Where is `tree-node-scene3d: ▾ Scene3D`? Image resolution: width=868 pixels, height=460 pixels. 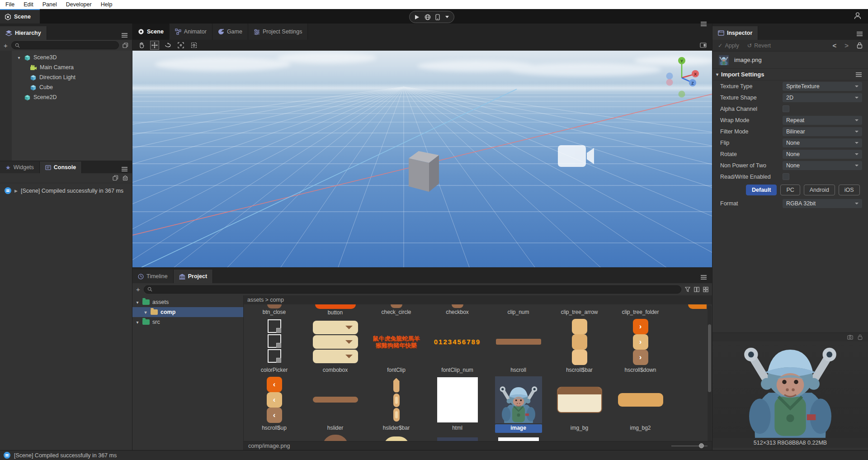
tree-node-scene3d: ▾ Scene3D is located at coordinates (66, 57).